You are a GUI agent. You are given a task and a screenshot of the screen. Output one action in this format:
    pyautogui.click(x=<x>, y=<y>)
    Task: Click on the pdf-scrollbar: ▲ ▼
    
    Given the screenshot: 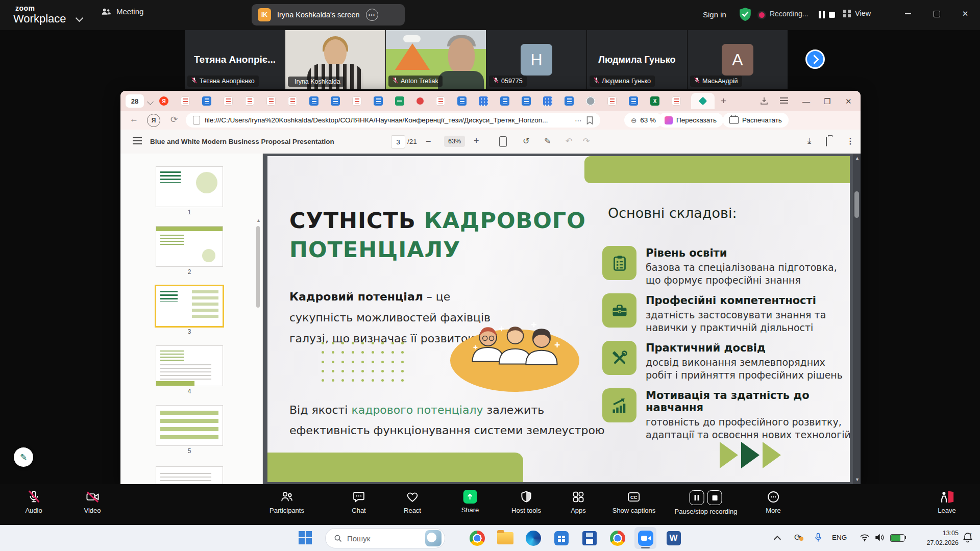 What is the action you would take?
    pyautogui.click(x=856, y=319)
    